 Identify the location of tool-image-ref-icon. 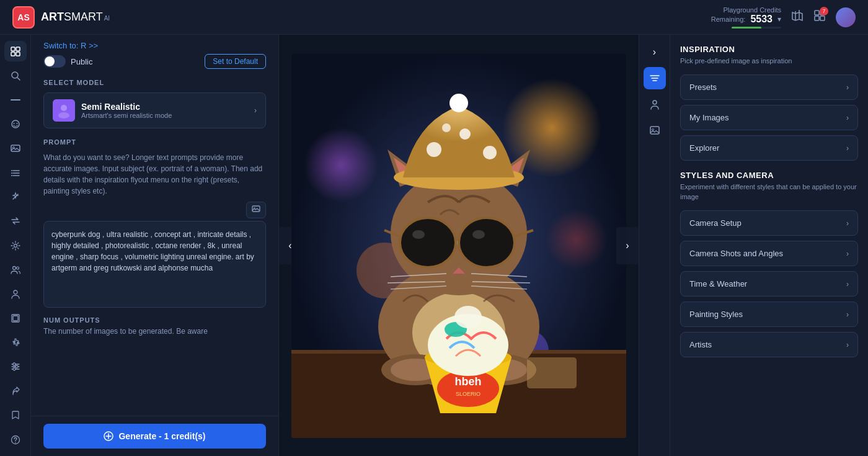
(655, 130).